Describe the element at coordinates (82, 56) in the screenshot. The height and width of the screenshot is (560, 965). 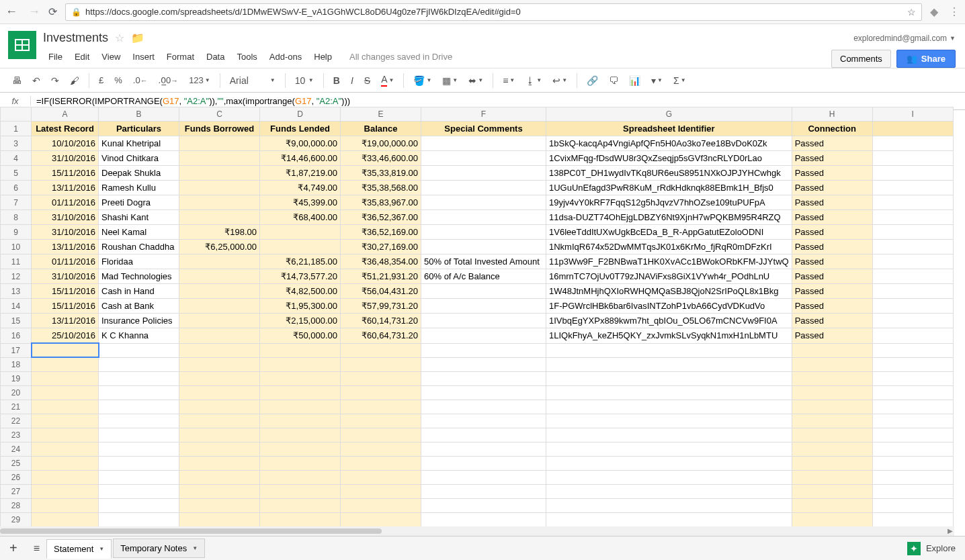
I see `menu-edit: Edit` at that location.